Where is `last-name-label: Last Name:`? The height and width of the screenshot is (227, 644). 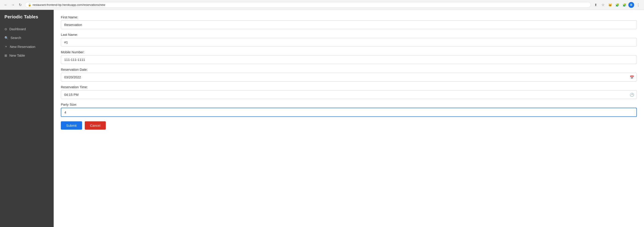 last-name-label: Last Name: is located at coordinates (349, 35).